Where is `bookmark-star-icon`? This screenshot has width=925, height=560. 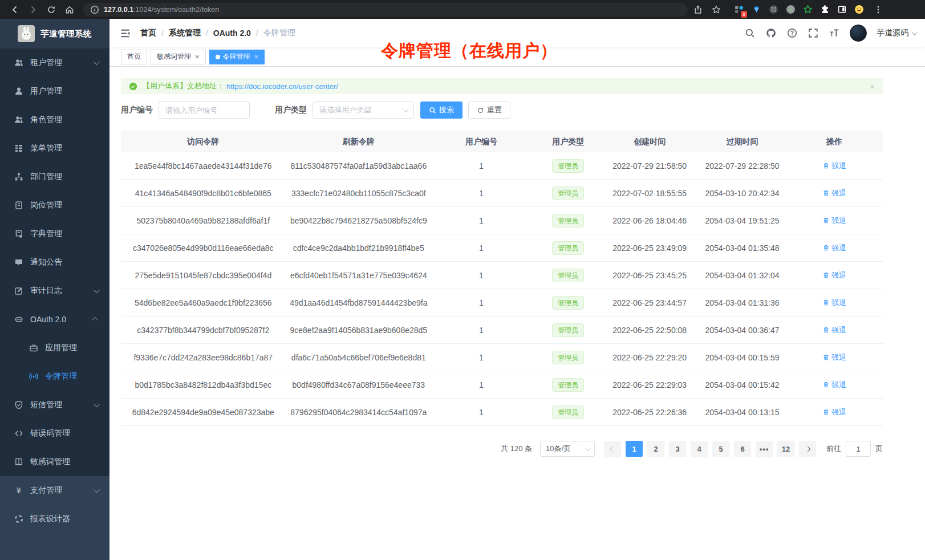
bookmark-star-icon is located at coordinates (716, 10).